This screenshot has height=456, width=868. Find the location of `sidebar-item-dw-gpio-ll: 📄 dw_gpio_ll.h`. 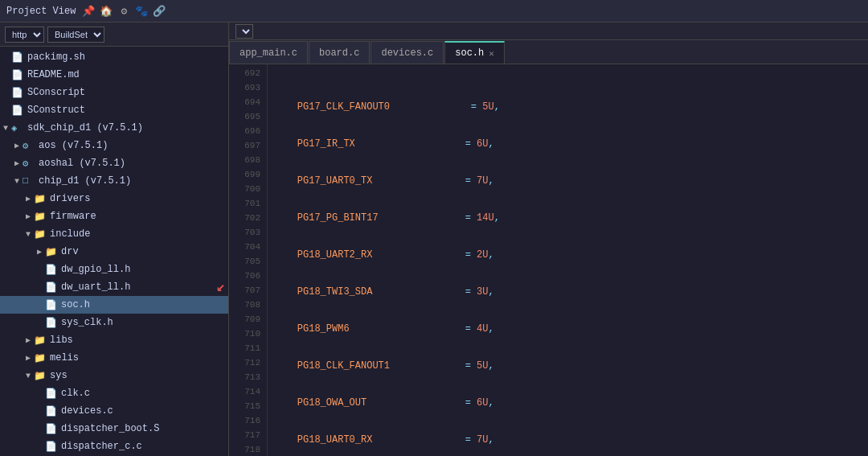

sidebar-item-dw-gpio-ll: 📄 dw_gpio_ll.h is located at coordinates (114, 269).